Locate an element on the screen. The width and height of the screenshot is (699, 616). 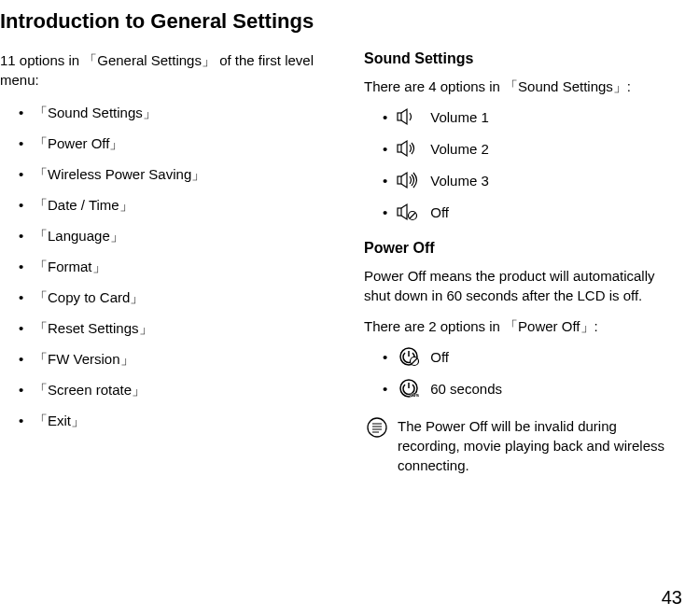
list-item: 「Reset Settings」 is located at coordinates (173, 329).